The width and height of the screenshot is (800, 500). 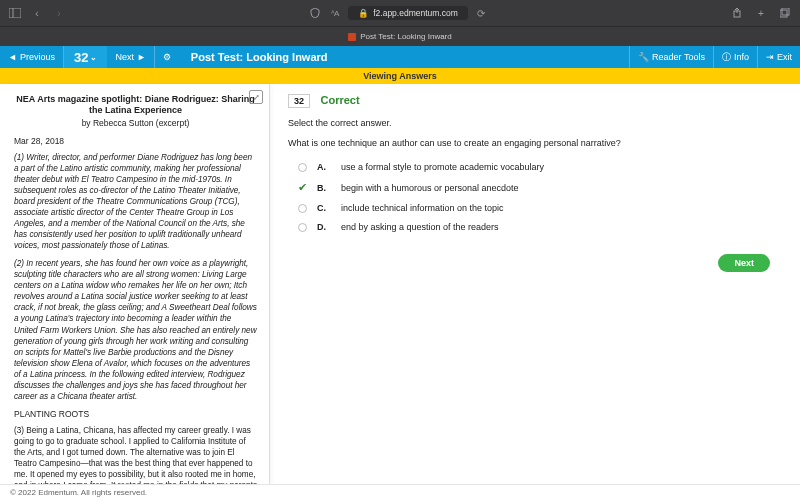 I want to click on forward-icon: ›, so click(x=59, y=13).